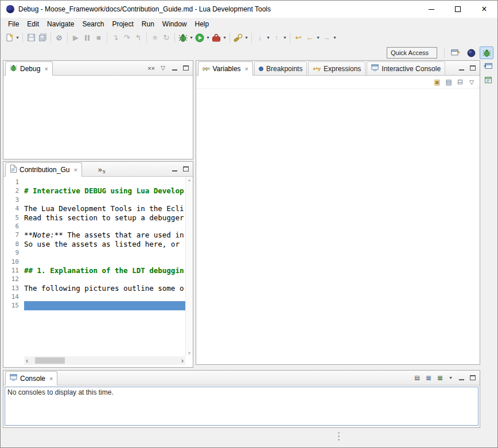 The image size is (498, 448). I want to click on back-button: ←, so click(310, 38).